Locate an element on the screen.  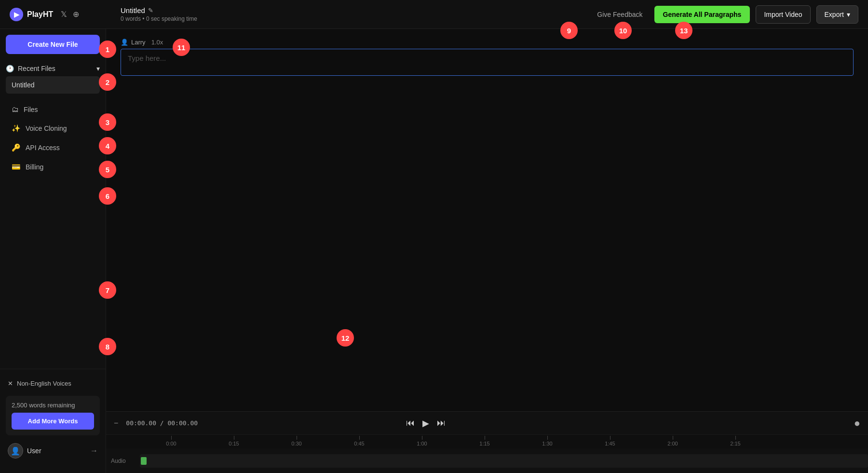
sidebar-top: Create New File is located at coordinates (53, 47).